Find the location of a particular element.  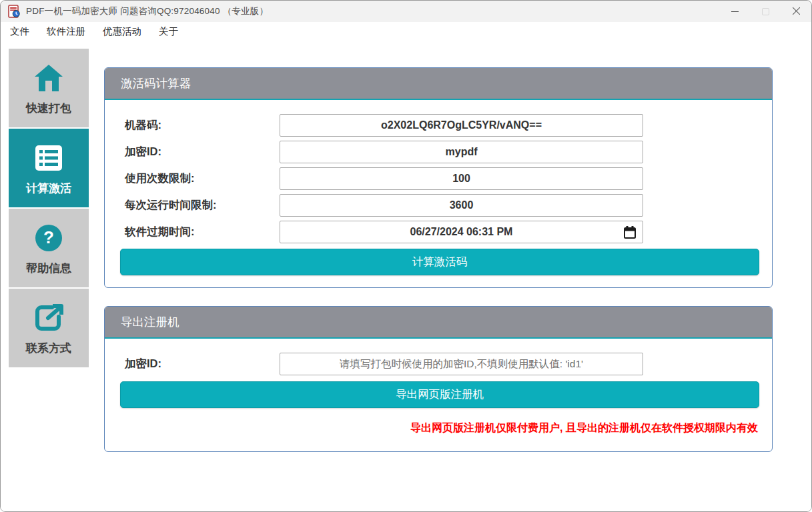

sidebar-item-contact: 联系方式 is located at coordinates (49, 328).